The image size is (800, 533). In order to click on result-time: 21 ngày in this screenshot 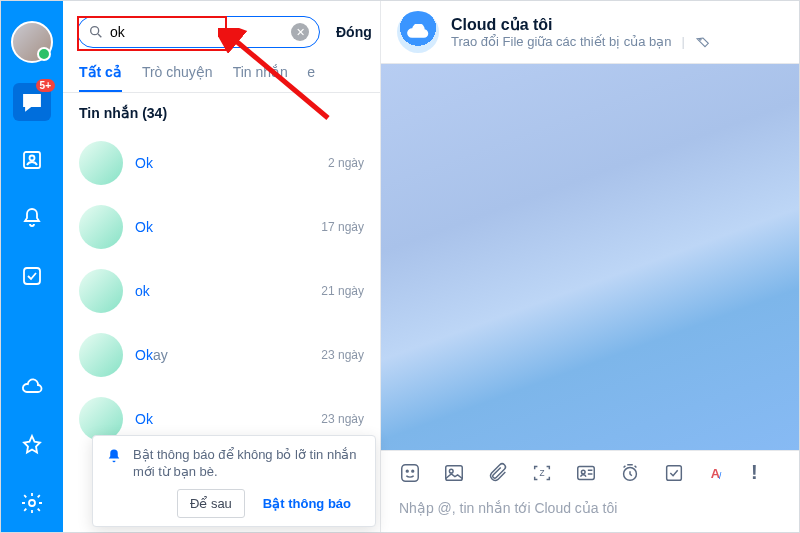, I will do `click(342, 291)`.